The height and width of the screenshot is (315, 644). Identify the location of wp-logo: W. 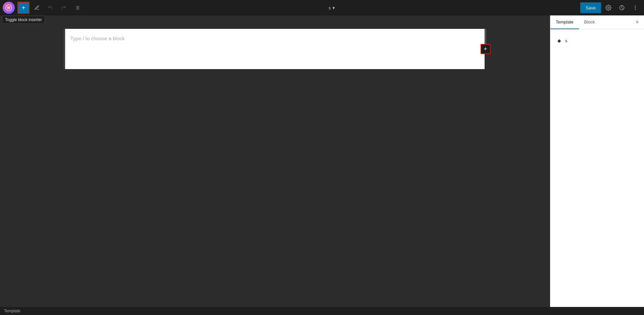
(9, 8).